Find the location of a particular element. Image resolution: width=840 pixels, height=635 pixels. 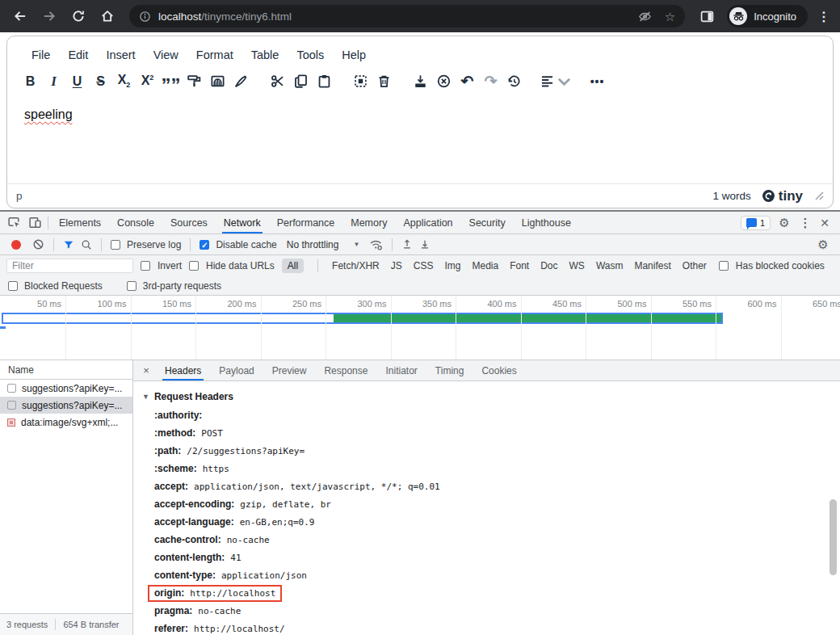

network-conditions-icon is located at coordinates (376, 244).